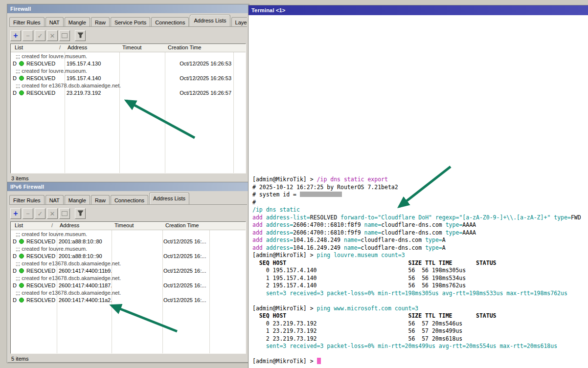  I want to click on terminal-text-segment: name=, so click(352, 240).